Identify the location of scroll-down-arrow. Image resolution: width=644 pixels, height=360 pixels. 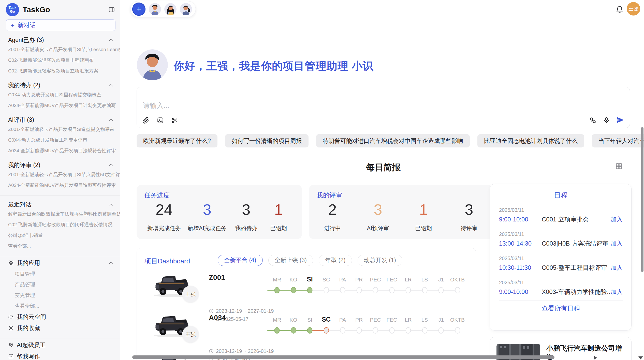
(641, 358).